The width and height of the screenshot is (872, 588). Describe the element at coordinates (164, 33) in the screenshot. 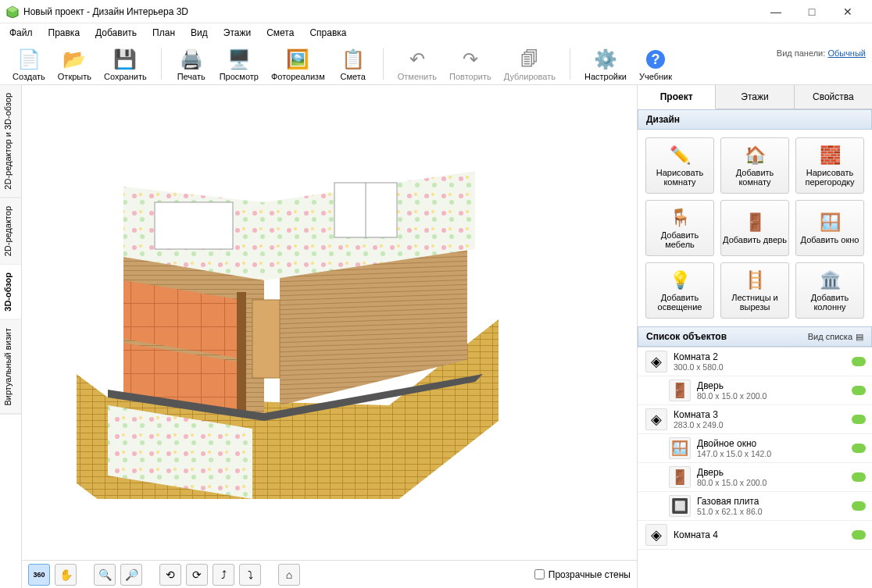

I see `menu-plan: План` at that location.